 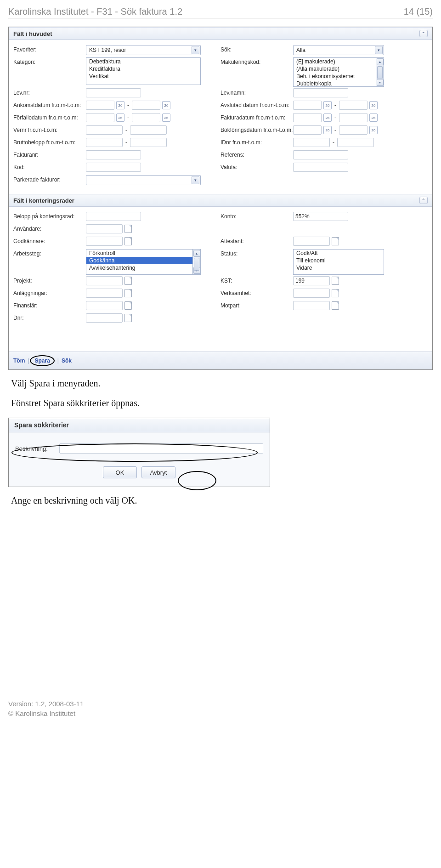 I want to click on belopprad-input, so click(x=113, y=216).